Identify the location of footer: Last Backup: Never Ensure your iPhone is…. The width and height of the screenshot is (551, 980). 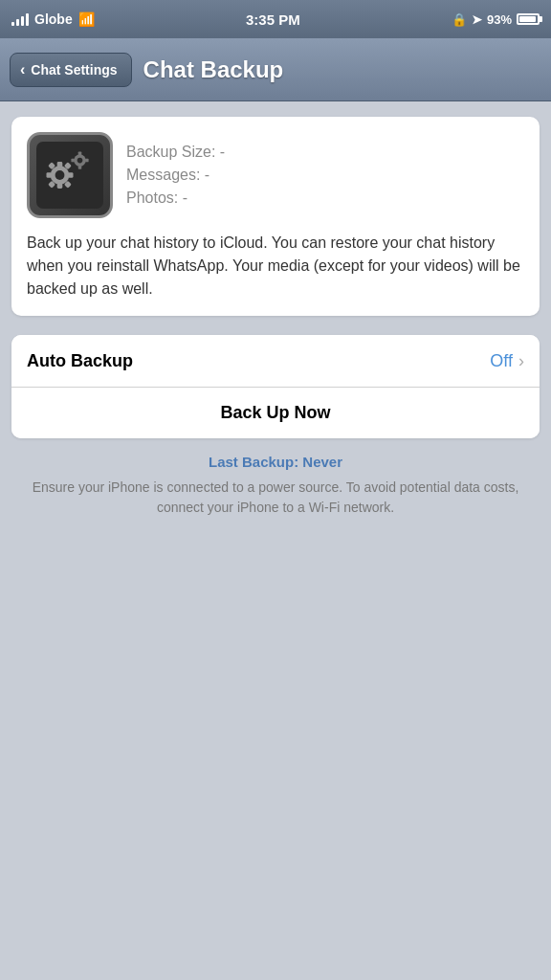
(276, 492).